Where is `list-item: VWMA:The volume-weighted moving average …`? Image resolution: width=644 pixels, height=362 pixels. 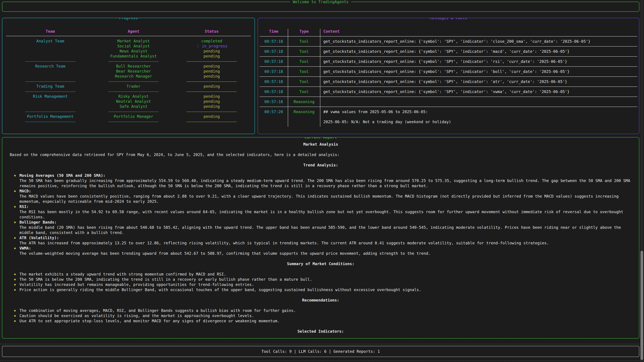
list-item: VWMA:The volume-weighted moving average … is located at coordinates (320, 251).